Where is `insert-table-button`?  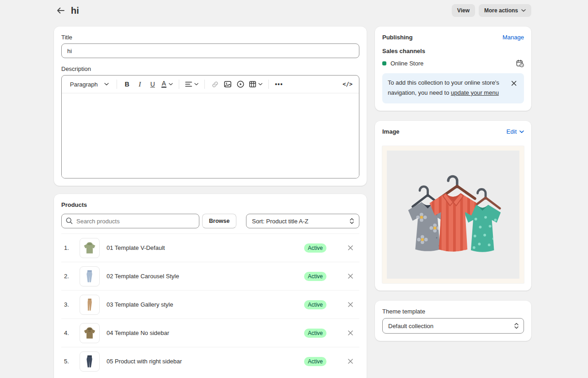 insert-table-button is located at coordinates (256, 84).